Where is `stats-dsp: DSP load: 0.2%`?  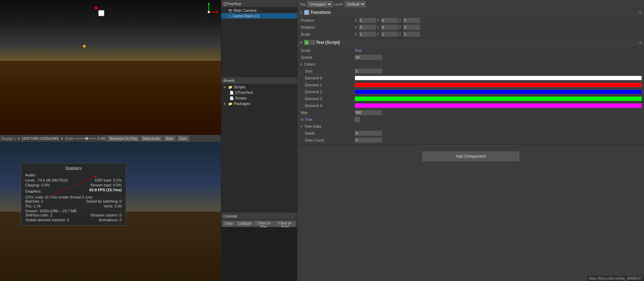
stats-dsp: DSP load: 0.2% is located at coordinates (109, 180).